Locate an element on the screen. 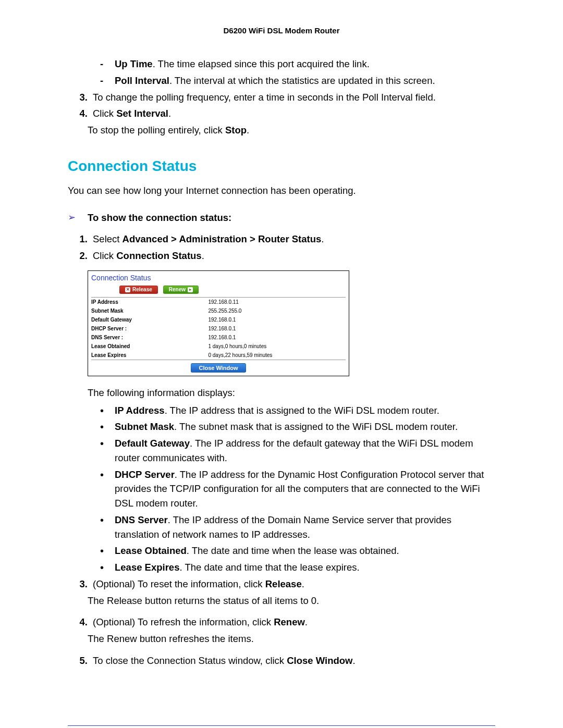  desc: . The date and time that the lease expir… is located at coordinates (269, 567).